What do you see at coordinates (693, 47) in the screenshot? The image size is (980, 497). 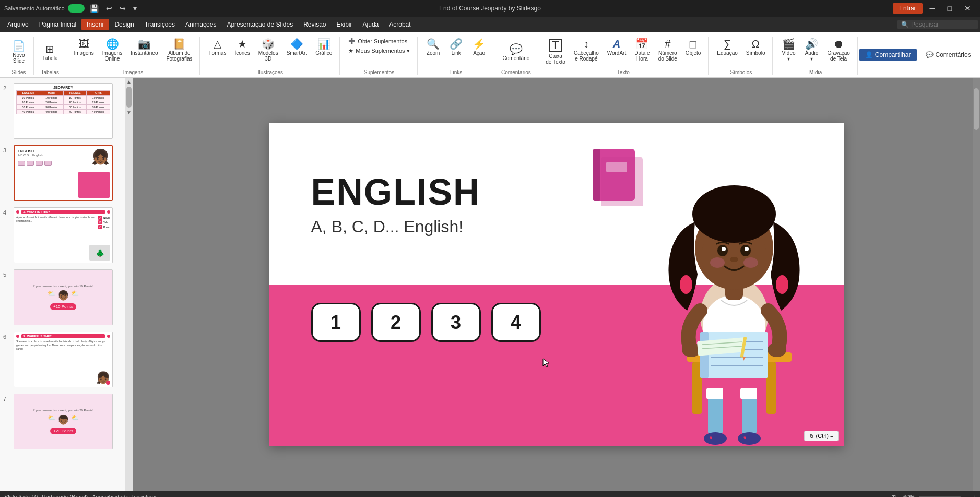 I see `objeto-button: ◻ Objeto` at bounding box center [693, 47].